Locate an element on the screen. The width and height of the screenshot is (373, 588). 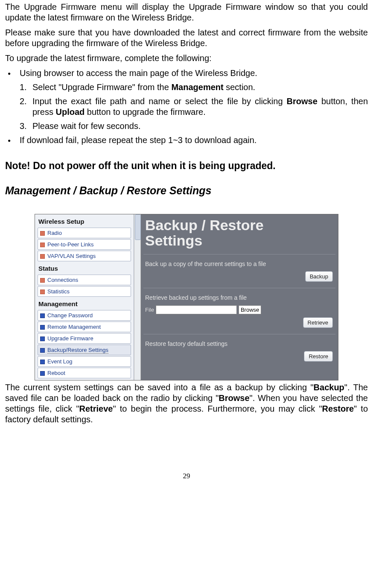
nav-item-connections: Connections is located at coordinates (85, 280).